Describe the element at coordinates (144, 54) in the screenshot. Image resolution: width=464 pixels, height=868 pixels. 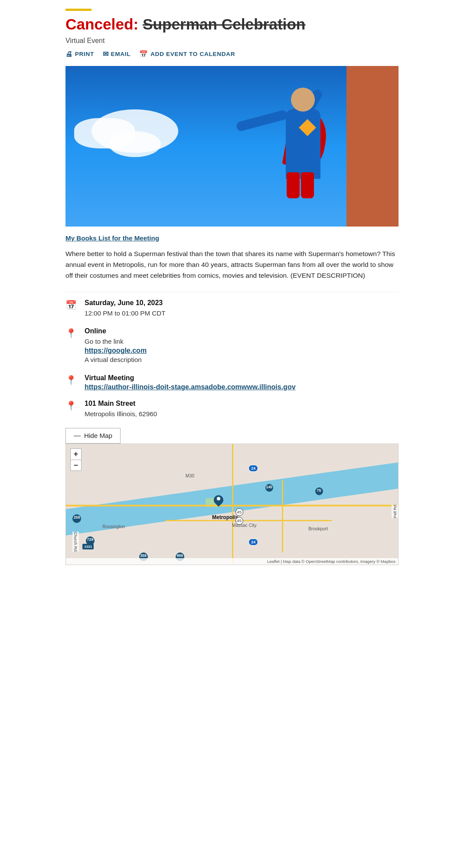
I see `calendar-icon: 📅` at that location.